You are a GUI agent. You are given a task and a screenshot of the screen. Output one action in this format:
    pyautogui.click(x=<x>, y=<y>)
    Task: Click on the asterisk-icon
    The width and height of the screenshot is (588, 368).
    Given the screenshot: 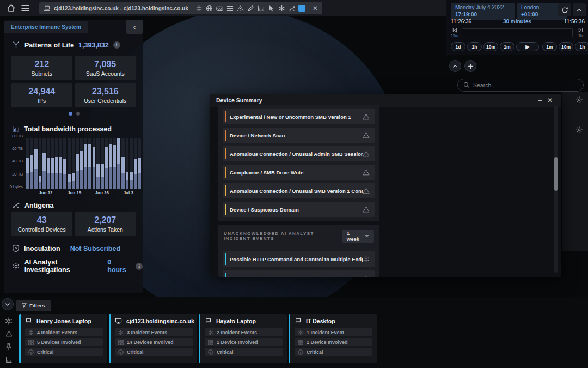 What is the action you would take?
    pyautogui.click(x=282, y=9)
    